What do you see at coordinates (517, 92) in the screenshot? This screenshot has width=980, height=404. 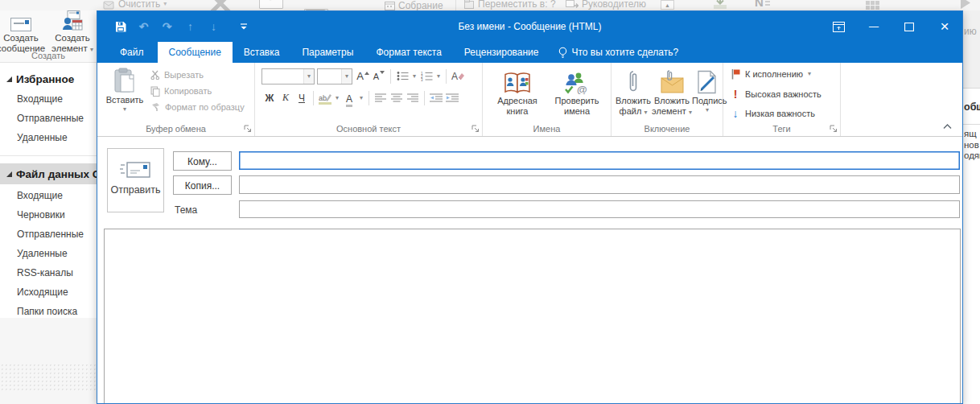 I see `address-book-button: Адресная книга` at bounding box center [517, 92].